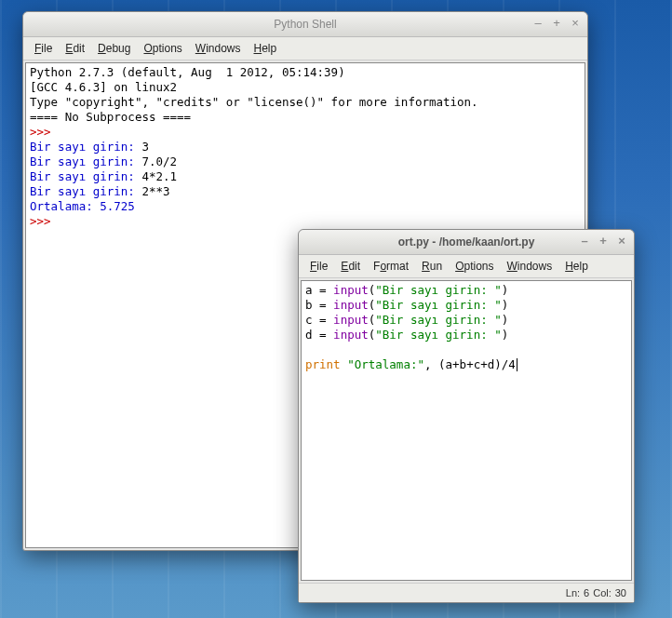  Describe the element at coordinates (65, 207) in the screenshot. I see `shell-result-label: Ortalama:` at that location.